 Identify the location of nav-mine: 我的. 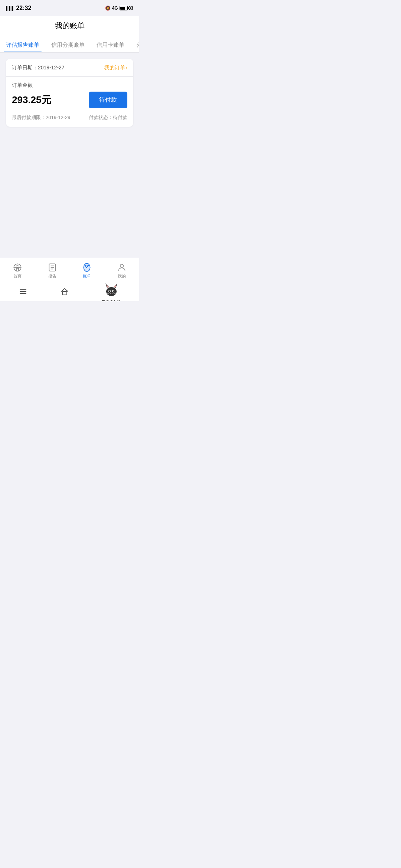
(122, 271).